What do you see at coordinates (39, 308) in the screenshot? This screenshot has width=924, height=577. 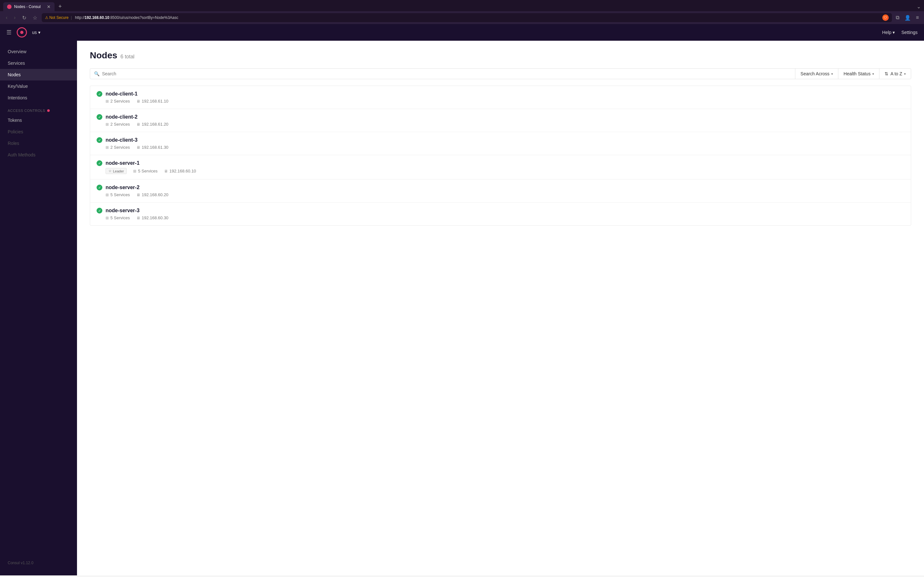 I see `sidebar: Overview Services Nodes Key/Value Intent…` at bounding box center [39, 308].